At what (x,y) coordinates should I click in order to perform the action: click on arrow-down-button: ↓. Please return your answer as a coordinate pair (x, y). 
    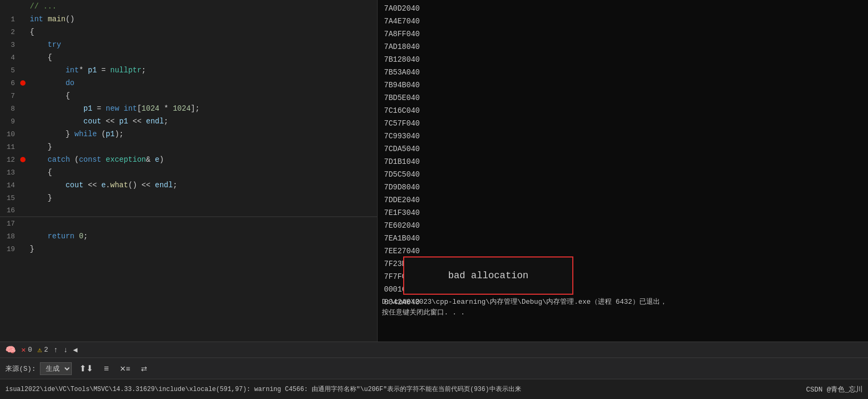
    Looking at the image, I should click on (65, 350).